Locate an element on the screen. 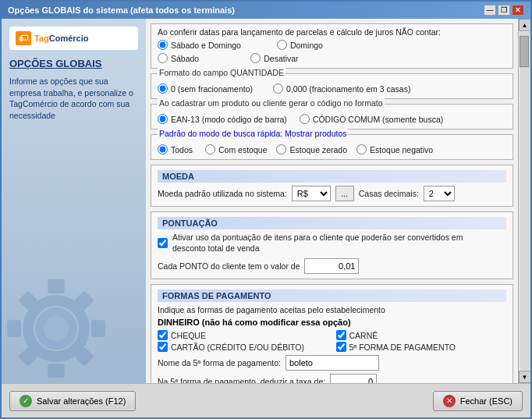 The image size is (532, 419). cheque-label: CHEQUE is located at coordinates (189, 336).